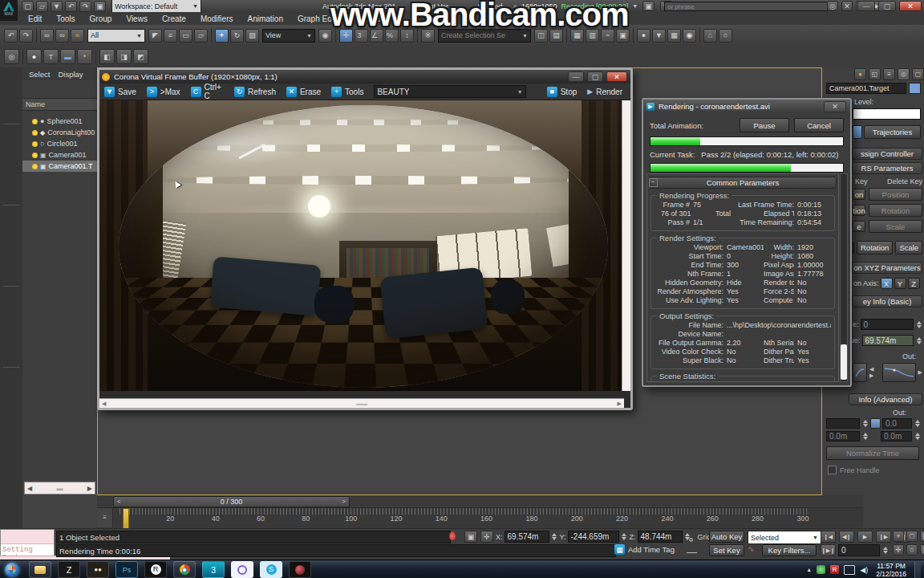  Describe the element at coordinates (886, 400) in the screenshot. I see `key-info-advanced-rollout: Info (Advanced)` at that location.